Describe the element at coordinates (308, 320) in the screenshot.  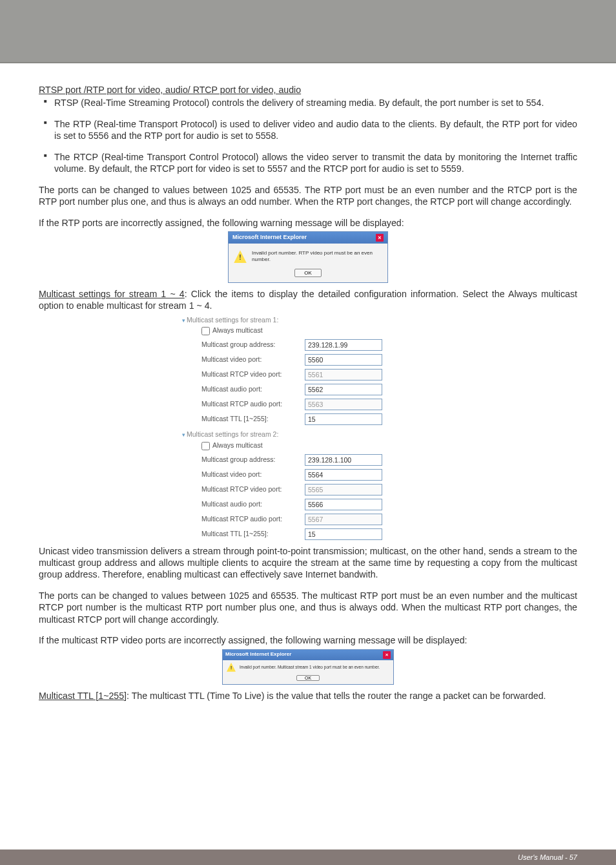
I see `stream1-title: ▾Multicast settings for stream 1:` at that location.